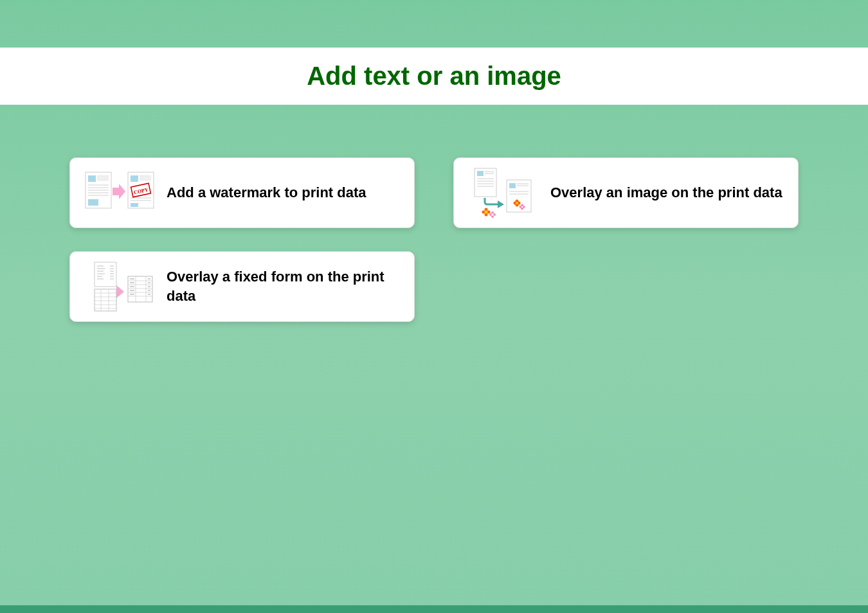 This screenshot has height=613, width=868. Describe the element at coordinates (504, 193) in the screenshot. I see `overlay-image-icon` at that location.